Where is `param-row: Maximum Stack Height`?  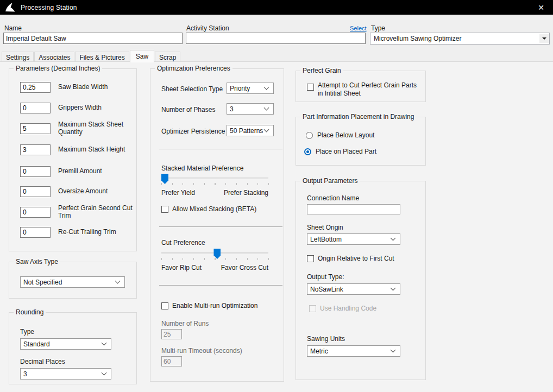
param-row: Maximum Stack Height is located at coordinates (78, 150).